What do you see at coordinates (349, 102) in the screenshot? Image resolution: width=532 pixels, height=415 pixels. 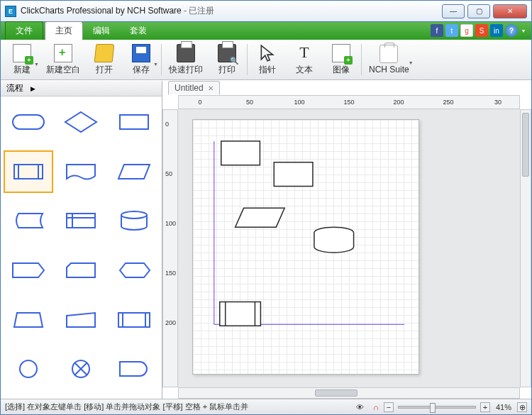 I see `horizontal-ruler: 0 50 100 150 200 250 30` at bounding box center [349, 102].